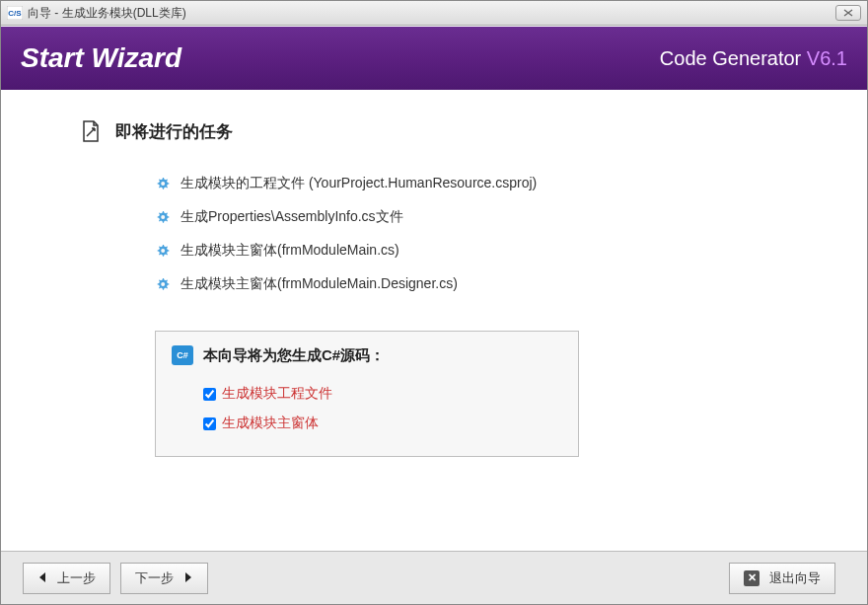 The image size is (868, 605). What do you see at coordinates (367, 394) in the screenshot?
I see `info-box: C# 本向导将为您生成C#源码： 生成模块工程文件 生成模块主窗体` at bounding box center [367, 394].